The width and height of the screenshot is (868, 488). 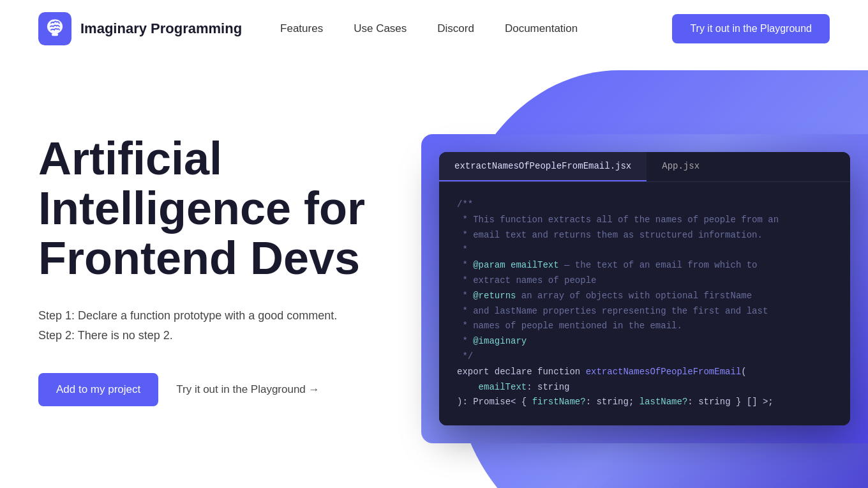 I want to click on hero-buttons: Add to my project Try it out in the Play…, so click(x=230, y=390).